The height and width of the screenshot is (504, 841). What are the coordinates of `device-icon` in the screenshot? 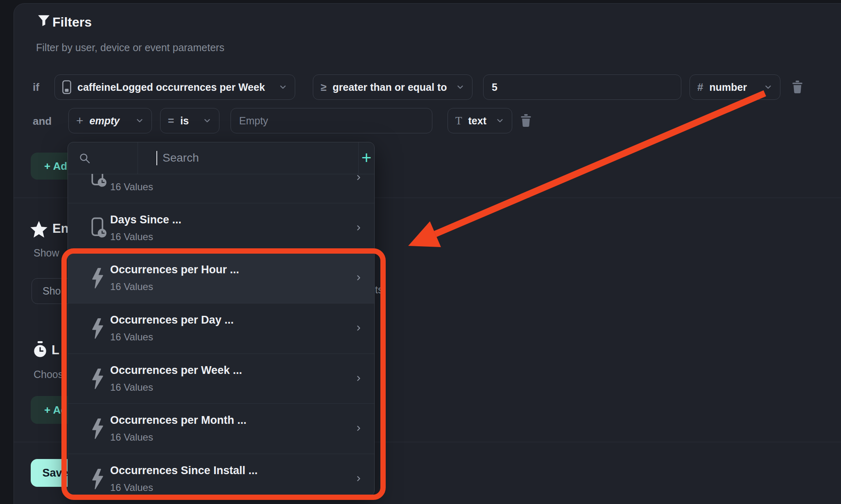 It's located at (67, 87).